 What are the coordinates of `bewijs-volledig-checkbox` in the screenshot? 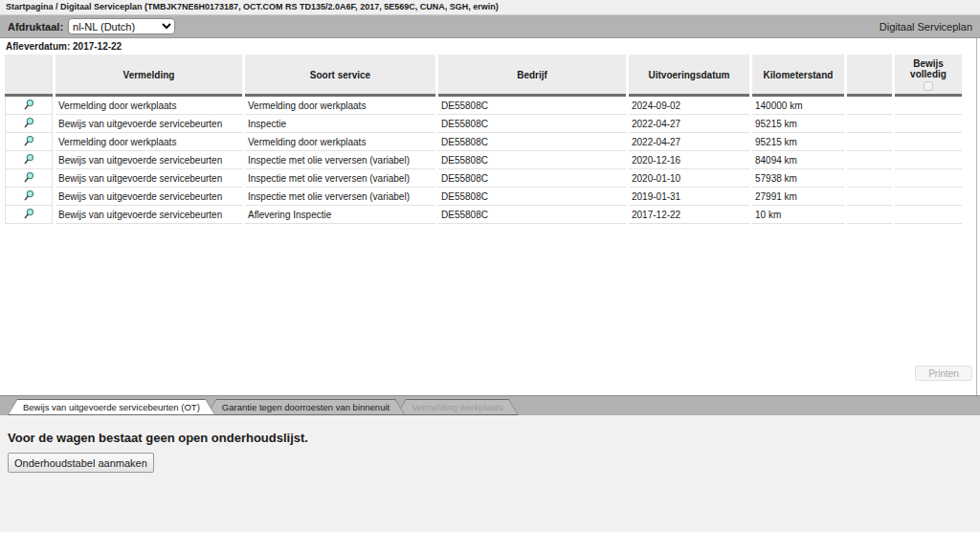 It's located at (928, 86).